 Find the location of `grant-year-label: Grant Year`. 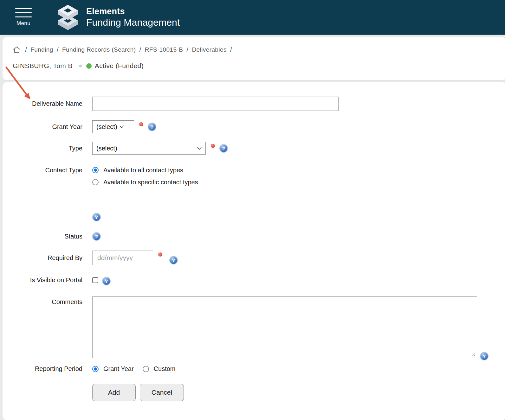

grant-year-label: Grant Year is located at coordinates (42, 127).